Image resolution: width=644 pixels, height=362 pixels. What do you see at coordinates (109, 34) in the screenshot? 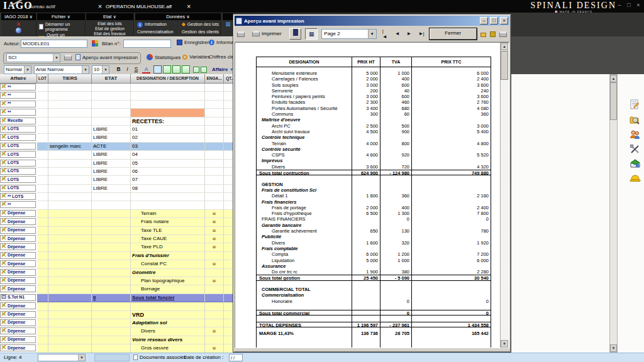
I see `menu-item-etat-travaux: Etat des travaux` at bounding box center [109, 34].